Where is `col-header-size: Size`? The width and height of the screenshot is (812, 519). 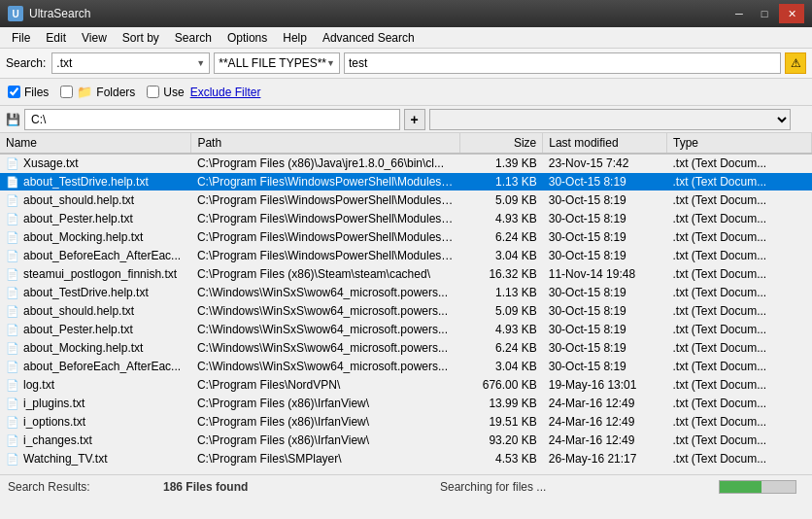
col-header-size: Size is located at coordinates (501, 144).